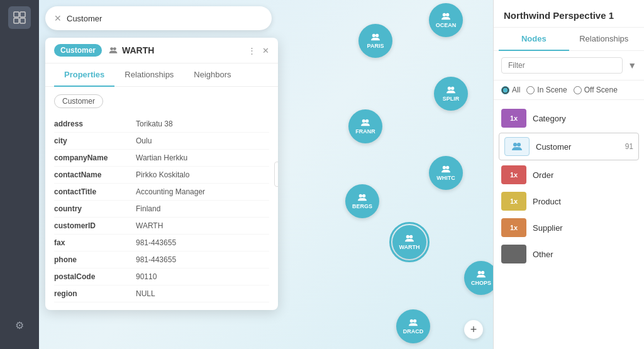  What do you see at coordinates (276, 174) in the screenshot?
I see `expand-handle: ⋮` at bounding box center [276, 174].